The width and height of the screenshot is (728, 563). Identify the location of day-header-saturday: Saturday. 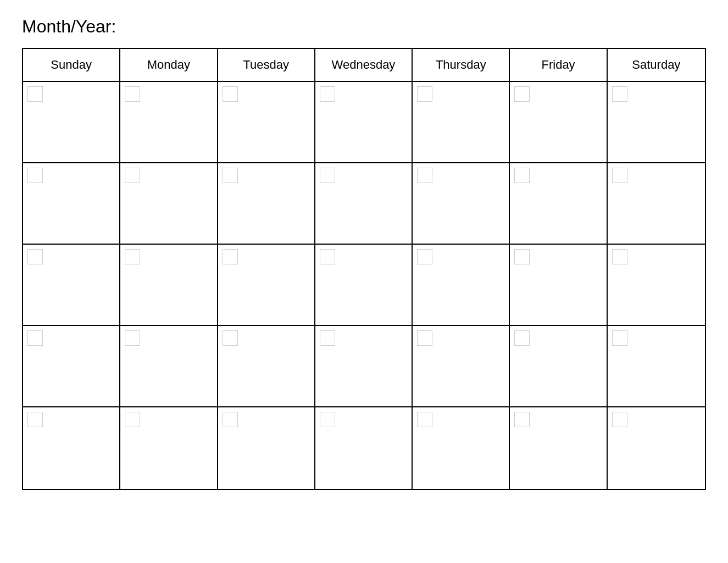
(656, 65).